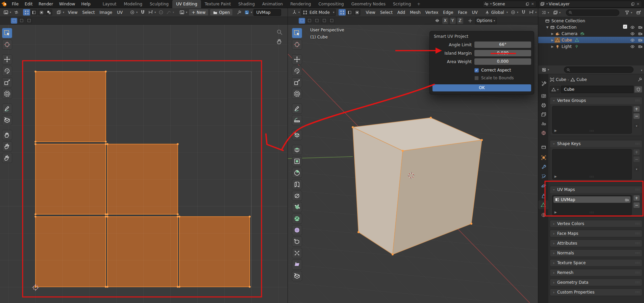 The height and width of the screenshot is (303, 644). What do you see at coordinates (566, 27) in the screenshot?
I see `outliner-item-label: Collection` at bounding box center [566, 27].